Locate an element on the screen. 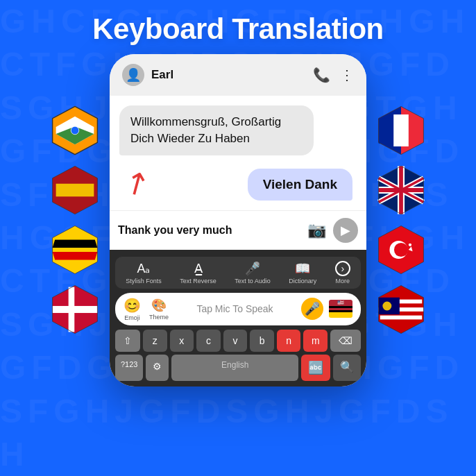 This screenshot has width=476, height=476. key-b: b is located at coordinates (262, 341).